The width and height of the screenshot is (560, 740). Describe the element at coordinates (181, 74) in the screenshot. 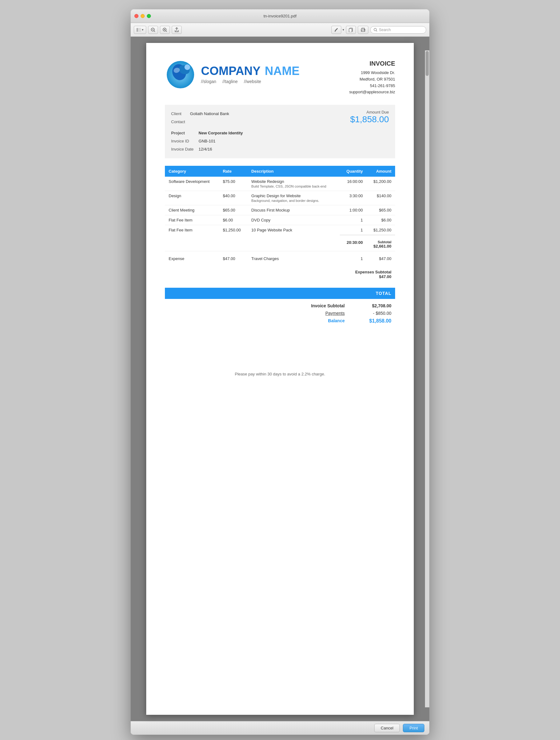

I see `company-logo` at that location.